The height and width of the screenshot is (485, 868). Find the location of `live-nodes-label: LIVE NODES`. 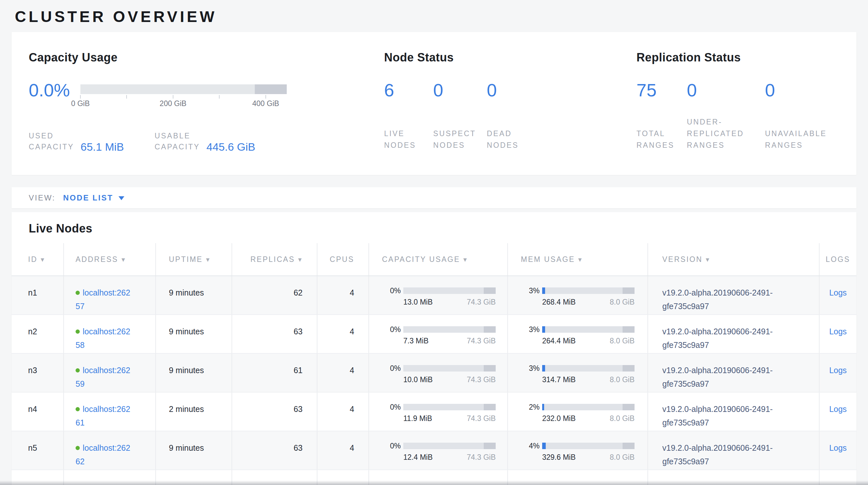

live-nodes-label: LIVE NODES is located at coordinates (409, 134).